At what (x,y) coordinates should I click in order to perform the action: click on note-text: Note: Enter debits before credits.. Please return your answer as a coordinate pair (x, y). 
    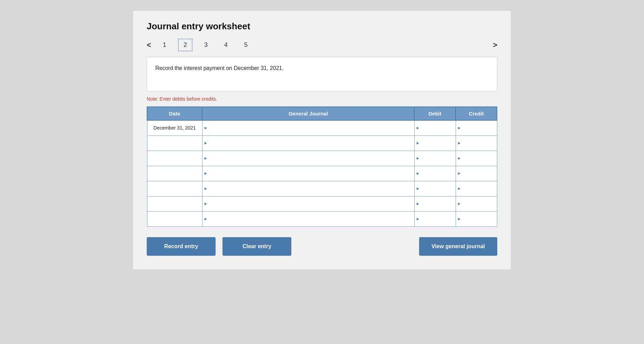
    Looking at the image, I should click on (322, 99).